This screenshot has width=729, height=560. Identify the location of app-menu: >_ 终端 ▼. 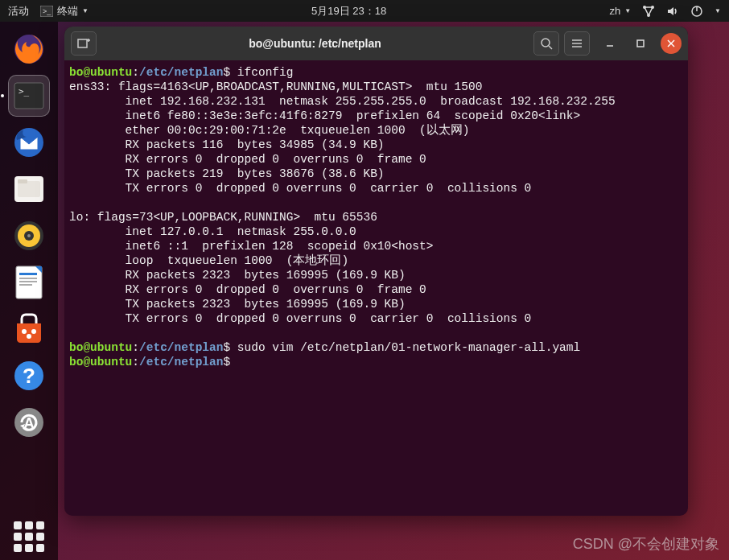
(64, 11).